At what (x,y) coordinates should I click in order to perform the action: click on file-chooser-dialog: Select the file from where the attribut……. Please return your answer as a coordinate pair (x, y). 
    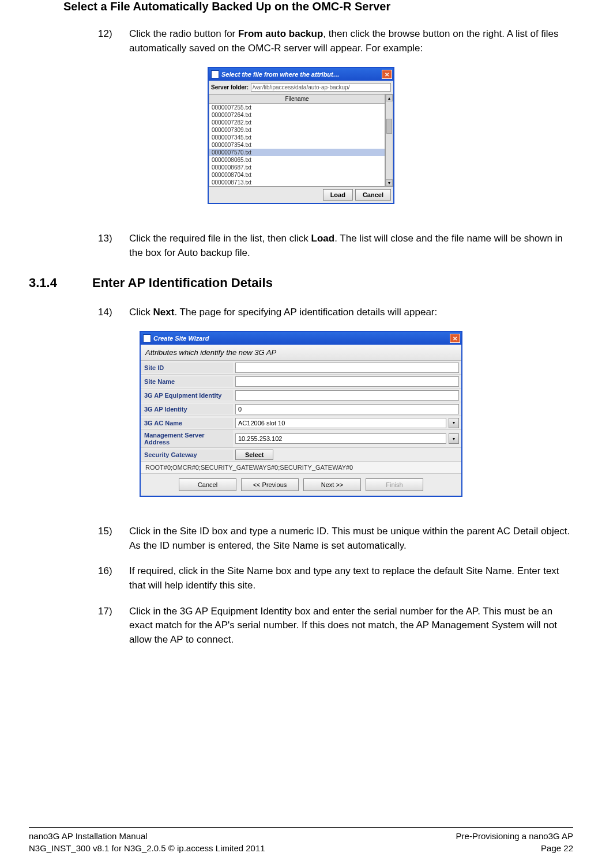
    Looking at the image, I should click on (301, 135).